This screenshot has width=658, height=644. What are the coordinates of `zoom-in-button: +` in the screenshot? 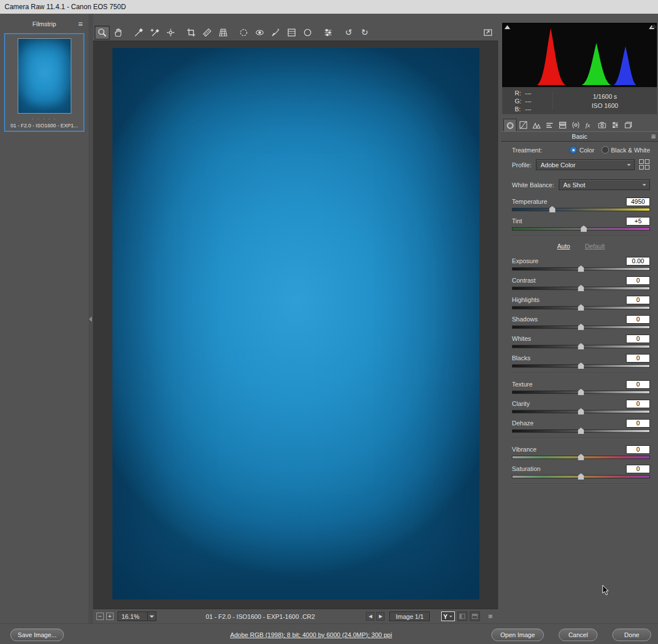 It's located at (110, 617).